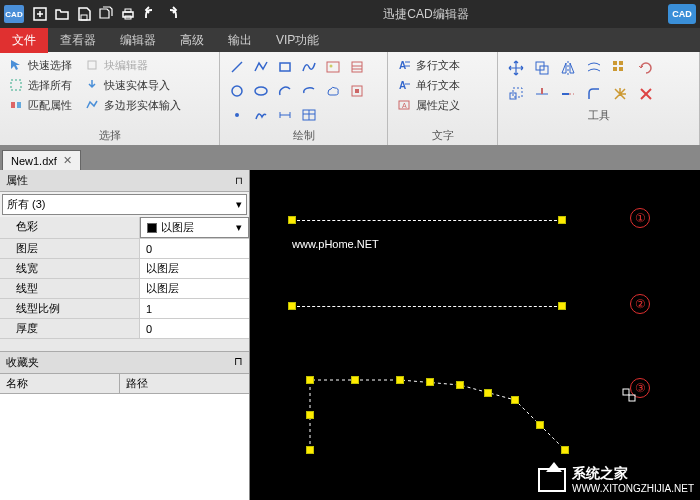 The width and height of the screenshot is (700, 500). What do you see at coordinates (172, 14) in the screenshot?
I see `redo-button` at bounding box center [172, 14].